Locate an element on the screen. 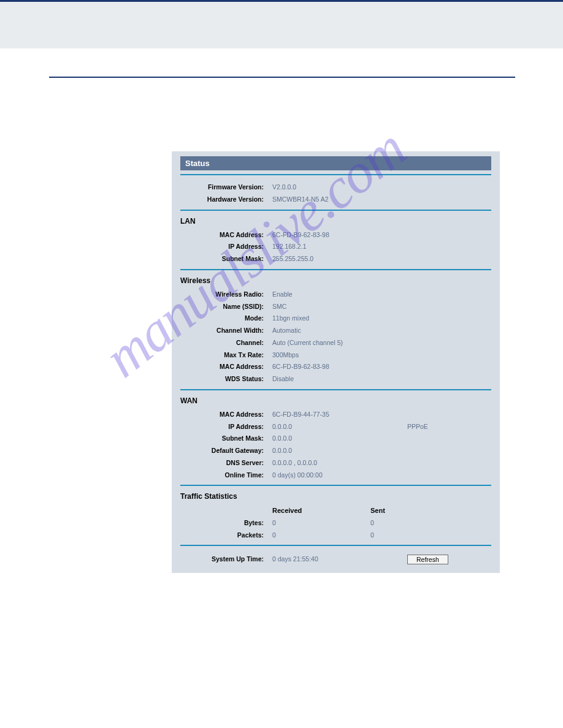 The width and height of the screenshot is (563, 728). wireless-ssid-value: SMC is located at coordinates (280, 307).